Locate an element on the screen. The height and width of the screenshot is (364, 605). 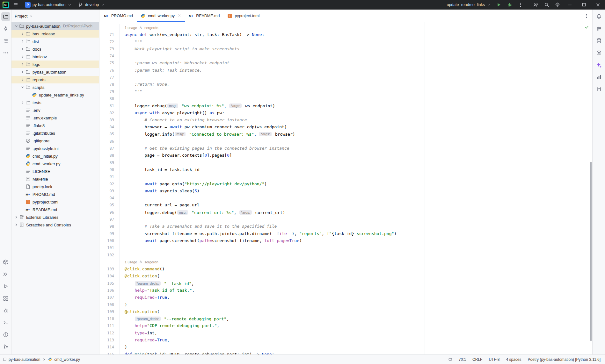
code-line: # Connect to an existing browser instanc… is located at coordinates (356, 120).